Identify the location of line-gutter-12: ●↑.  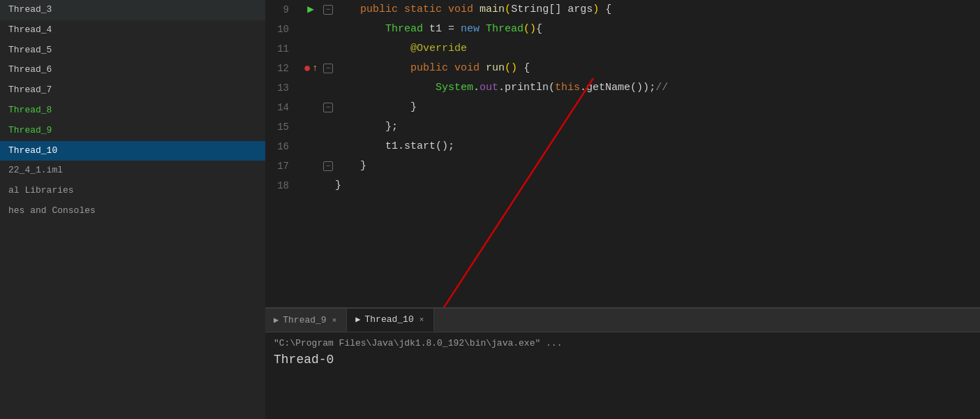
(311, 68).